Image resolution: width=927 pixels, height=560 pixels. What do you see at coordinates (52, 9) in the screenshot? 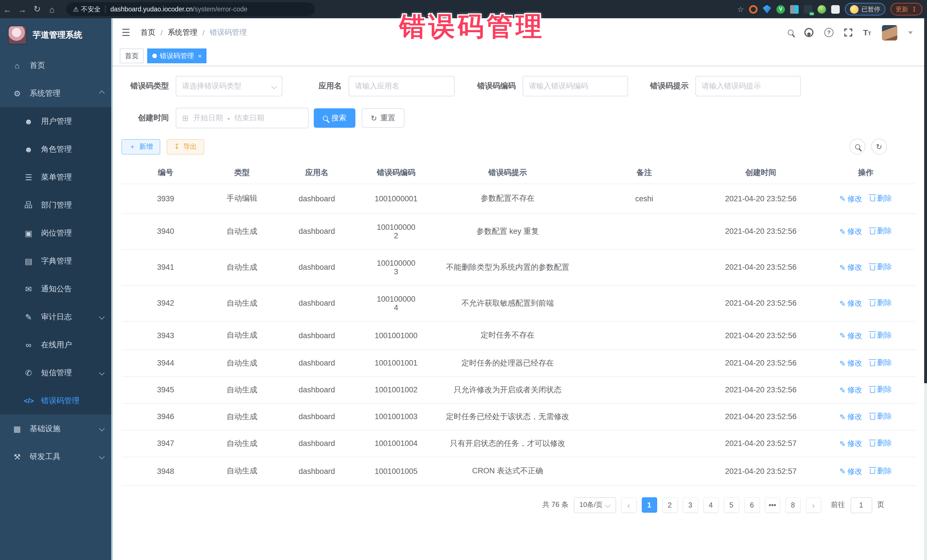
I see `home-icon: ⌂` at bounding box center [52, 9].